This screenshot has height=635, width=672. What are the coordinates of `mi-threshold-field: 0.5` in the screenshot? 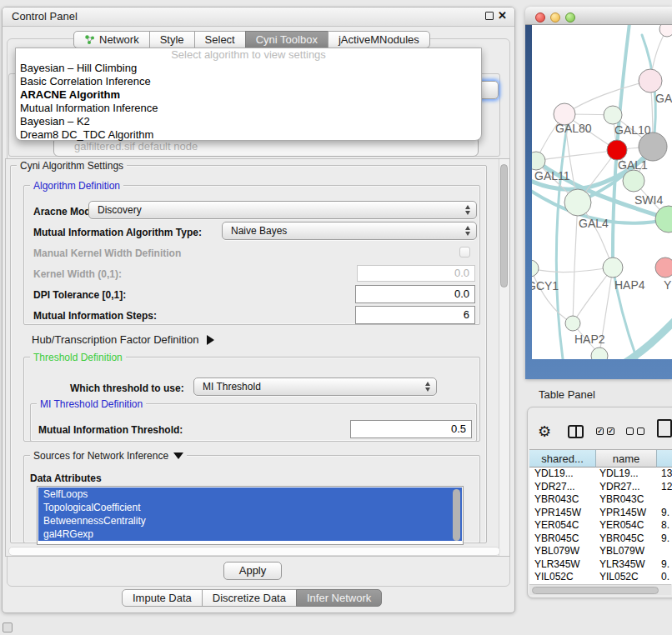 It's located at (411, 429).